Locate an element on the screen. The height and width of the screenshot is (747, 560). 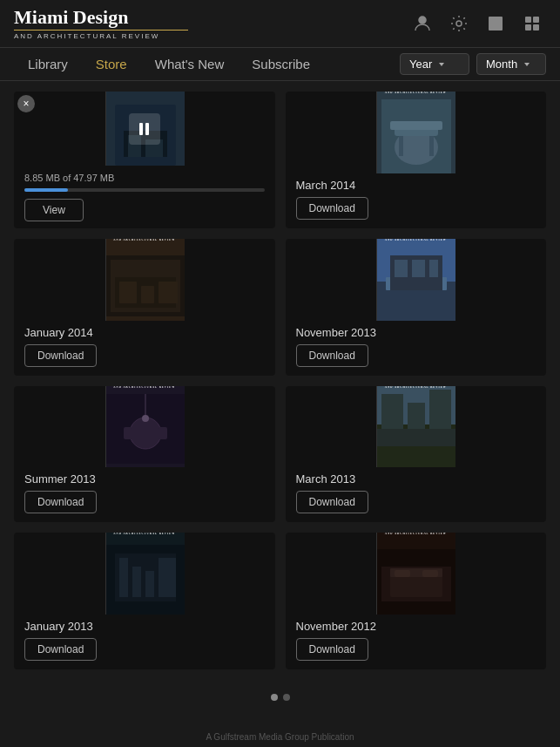
logo-subtitle: AND ARCHITECTURAL REVIEW is located at coordinates (211, 37).